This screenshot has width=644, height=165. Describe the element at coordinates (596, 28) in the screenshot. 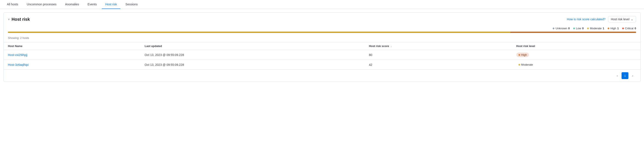

I see `legend-item-moderate: Moderate 1` at that location.